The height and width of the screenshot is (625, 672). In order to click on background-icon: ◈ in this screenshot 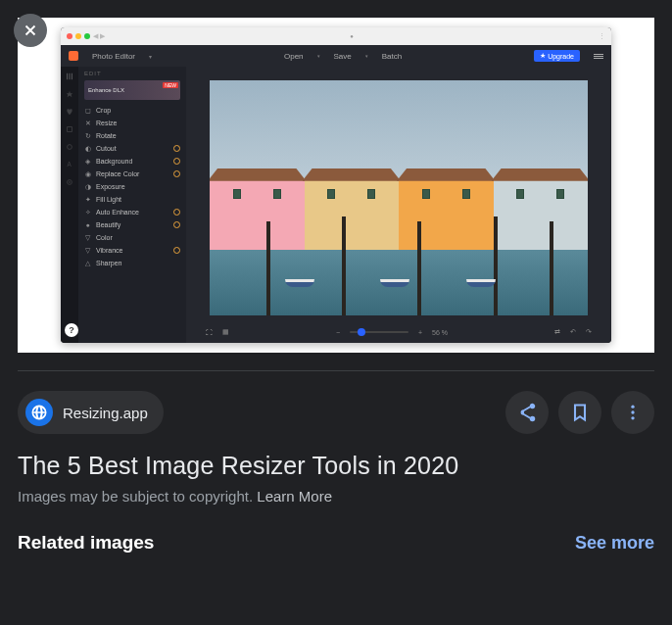, I will do `click(88, 161)`.